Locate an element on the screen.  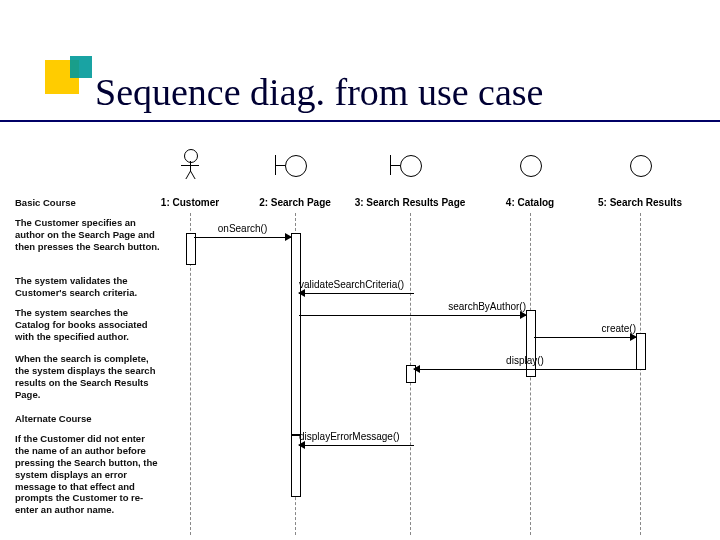
narration-step: If the Customer did not enter the name o… is located at coordinates (88, 474).